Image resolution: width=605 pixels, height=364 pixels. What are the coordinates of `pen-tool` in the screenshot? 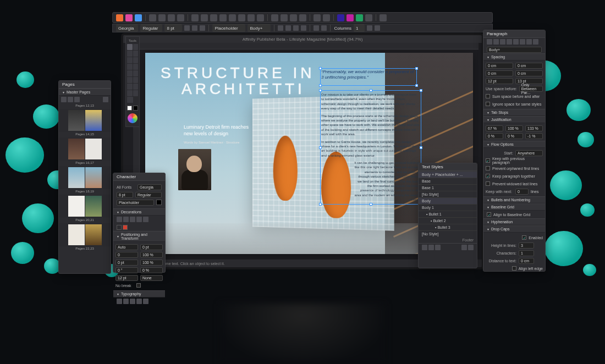 It's located at (136, 60).